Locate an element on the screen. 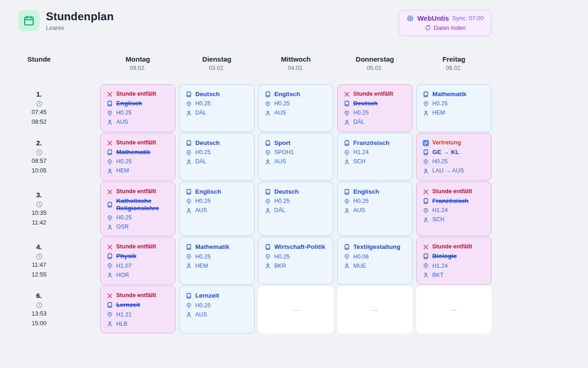 This screenshot has height=368, width=588. lesson-card-donnerstag-2: FranzösischH1.24SCH is located at coordinates (375, 157).